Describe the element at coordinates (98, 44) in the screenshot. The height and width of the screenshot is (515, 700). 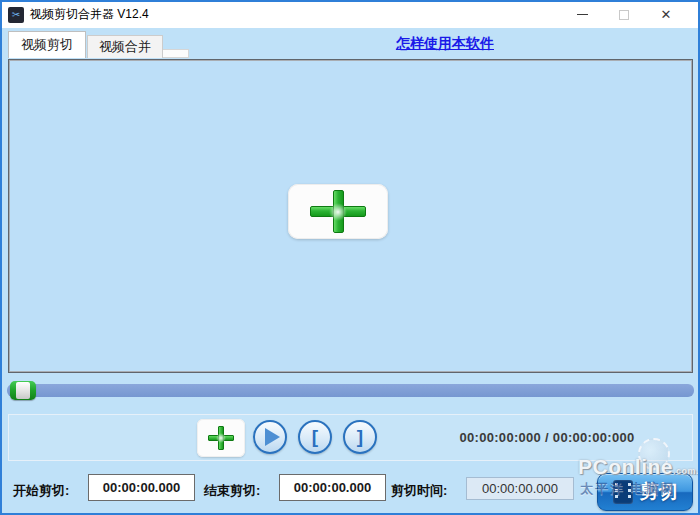
I see `tab-strip: 视频剪切 视频合并` at that location.